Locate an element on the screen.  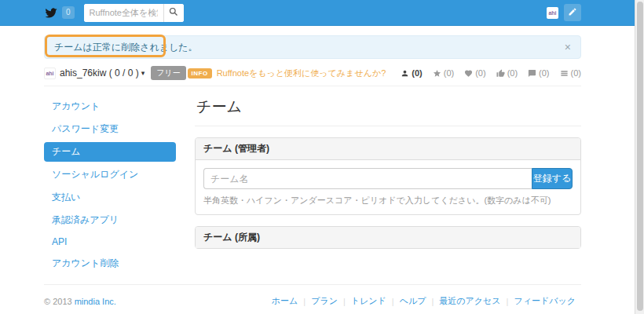
bird-logo-icon is located at coordinates (51, 13).